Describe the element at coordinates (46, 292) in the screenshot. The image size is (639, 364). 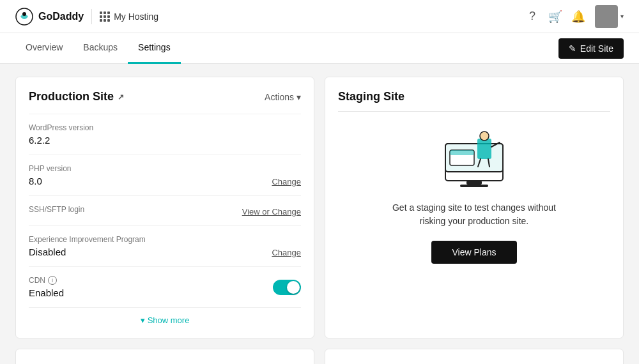
I see `cdn-value: Enabled` at that location.